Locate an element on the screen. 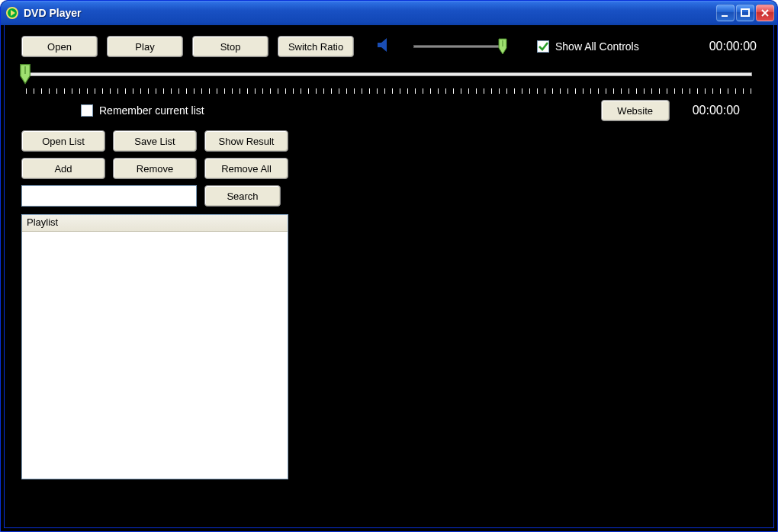 The width and height of the screenshot is (778, 532). progress-area is located at coordinates (389, 81).